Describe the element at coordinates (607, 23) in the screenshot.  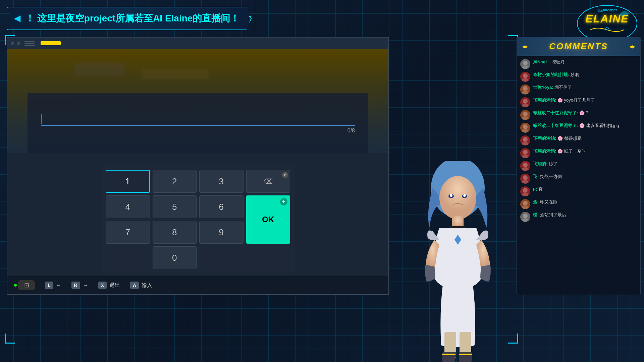
I see `logo-circle: 若至PROJECT ELAINE` at that location.